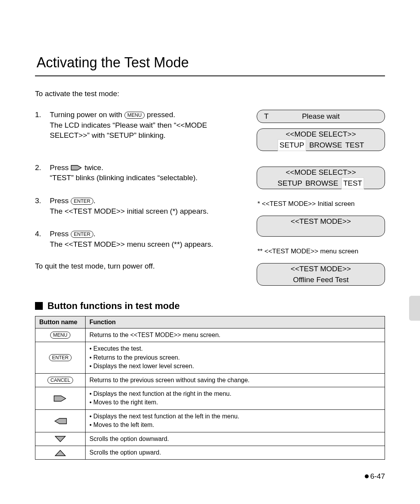  Describe the element at coordinates (210, 94) in the screenshot. I see `intro-text: To activate the test mode:` at that location.